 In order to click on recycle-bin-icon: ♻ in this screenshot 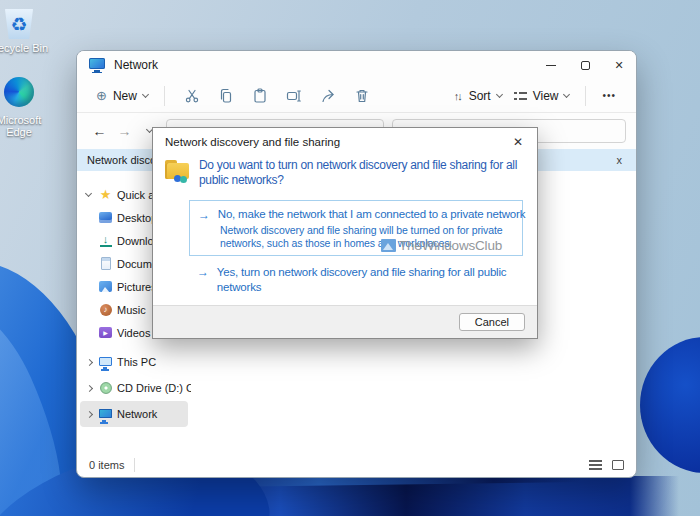, I will do `click(19, 24)`.